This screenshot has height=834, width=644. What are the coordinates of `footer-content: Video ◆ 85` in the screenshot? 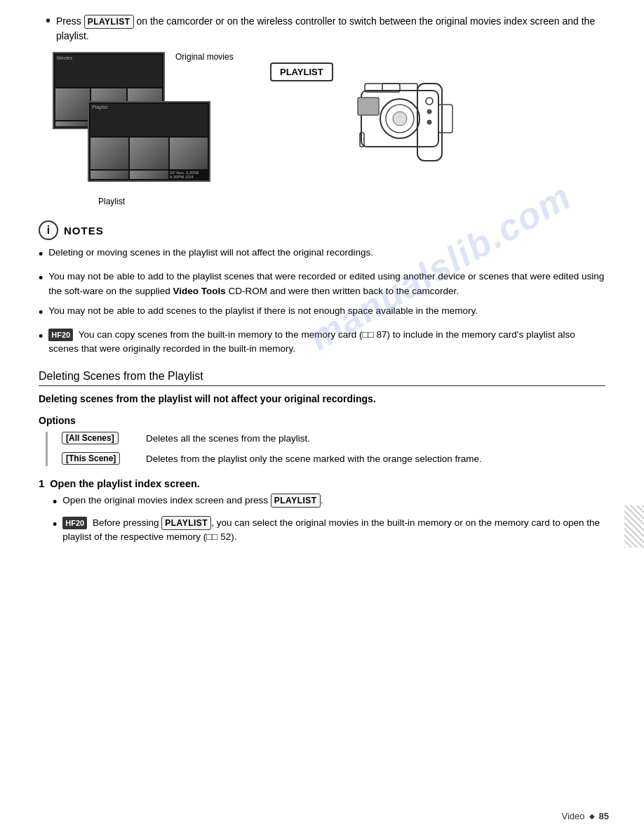 It's located at (585, 816).